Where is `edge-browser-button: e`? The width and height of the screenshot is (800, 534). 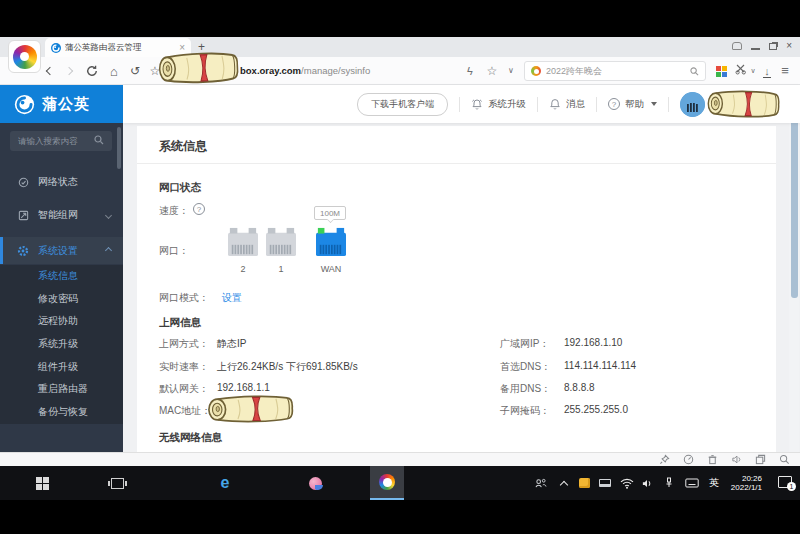 edge-browser-button: e is located at coordinates (225, 483).